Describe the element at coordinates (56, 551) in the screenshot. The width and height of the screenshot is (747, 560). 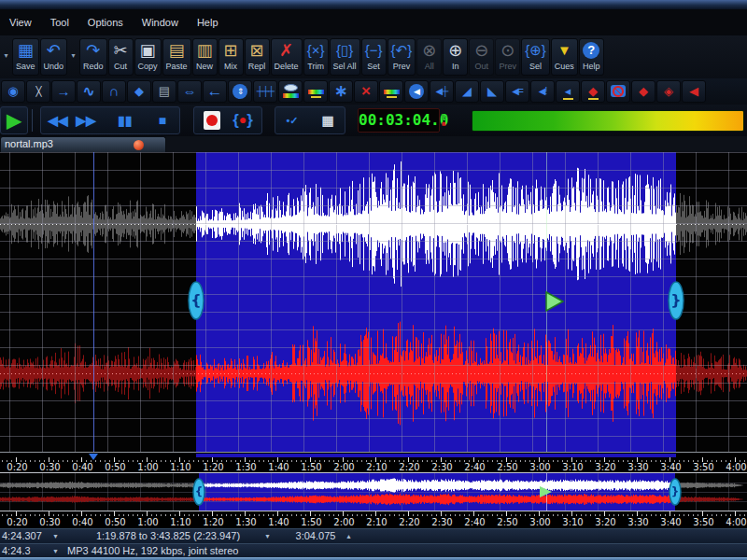
I see `length-dropdown-icon: ▼` at that location.